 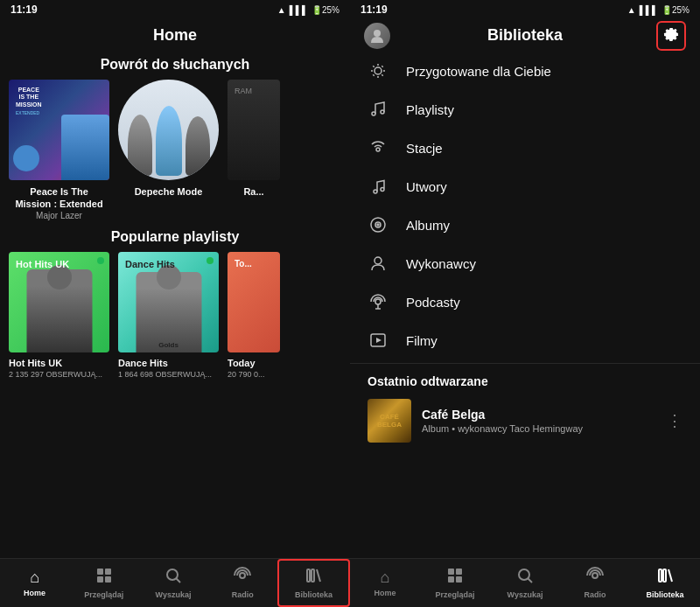 I want to click on menu-stations-label: Stacje, so click(x=424, y=149).